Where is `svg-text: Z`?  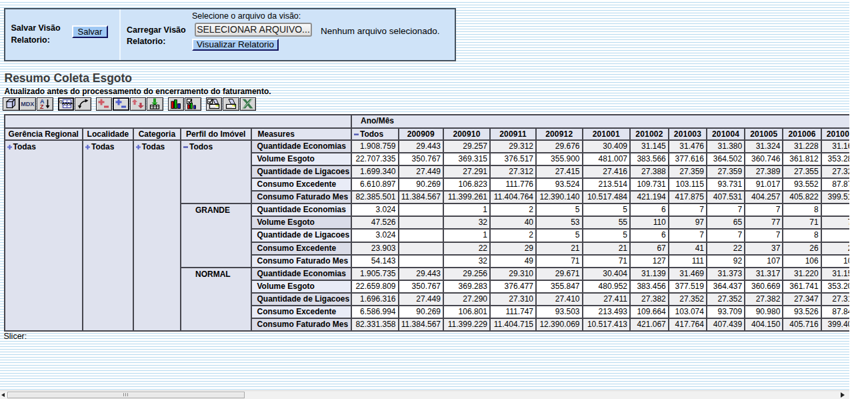 svg-text: Z is located at coordinates (42, 107).